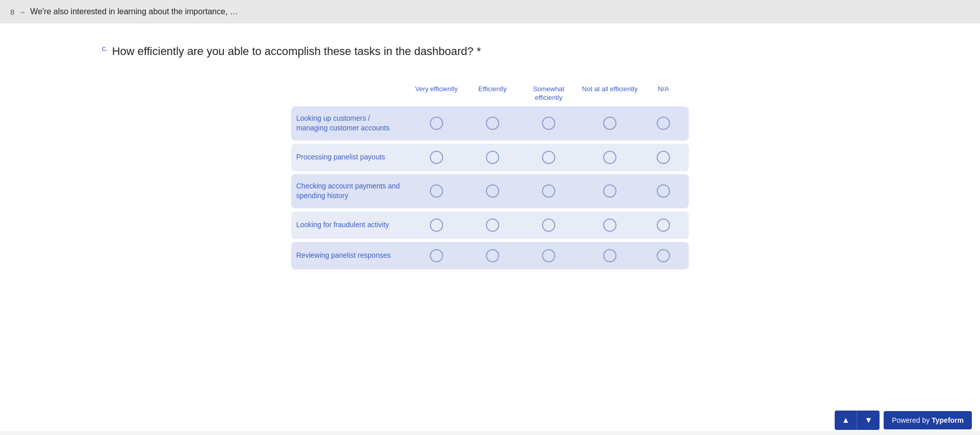 Image resolution: width=980 pixels, height=435 pixels. I want to click on table-row: Looking up customers / managing customer…, so click(490, 123).